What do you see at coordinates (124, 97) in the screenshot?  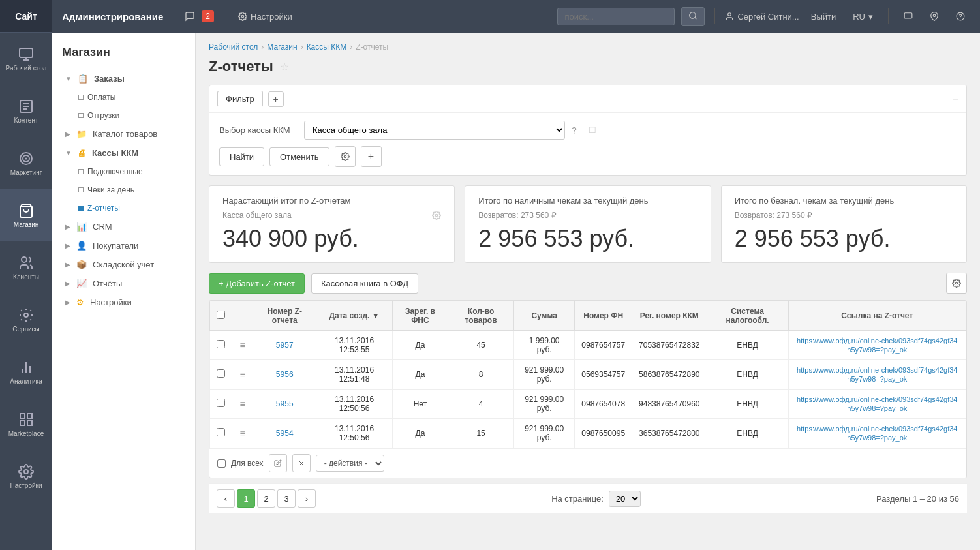 I see `nav-item-payments: Оплаты` at bounding box center [124, 97].